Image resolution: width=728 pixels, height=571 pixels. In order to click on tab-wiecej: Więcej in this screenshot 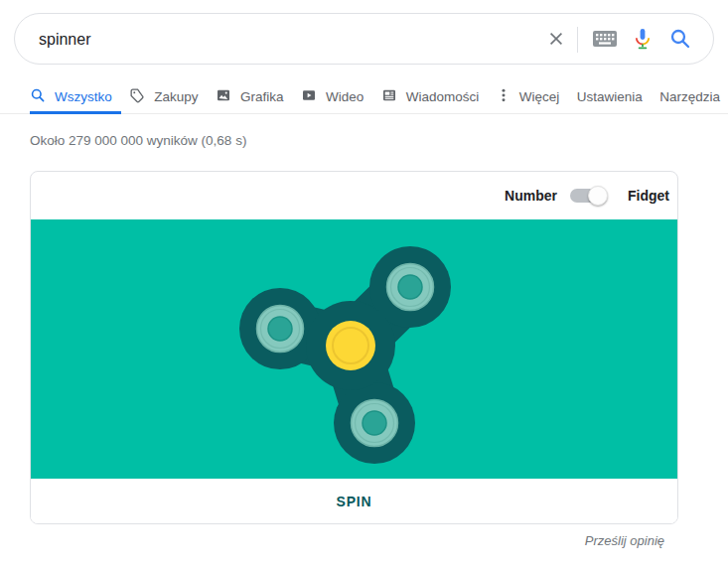, I will do `click(528, 97)`.